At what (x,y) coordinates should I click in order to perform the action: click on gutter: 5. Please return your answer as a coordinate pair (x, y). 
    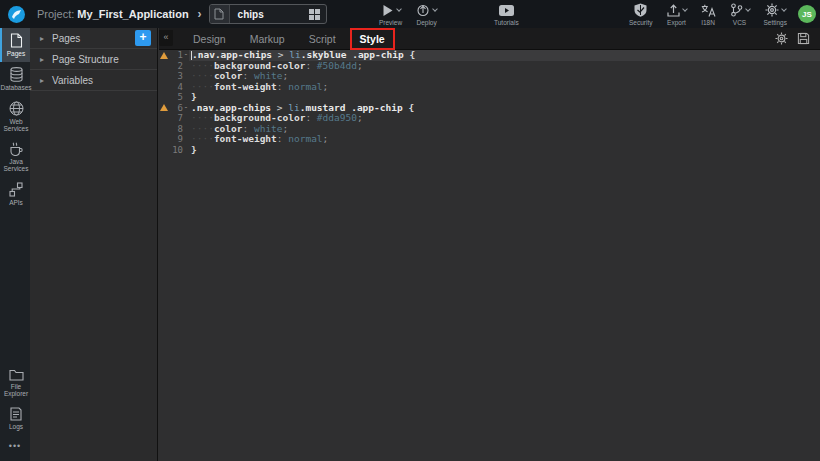
    Looking at the image, I should click on (174, 98).